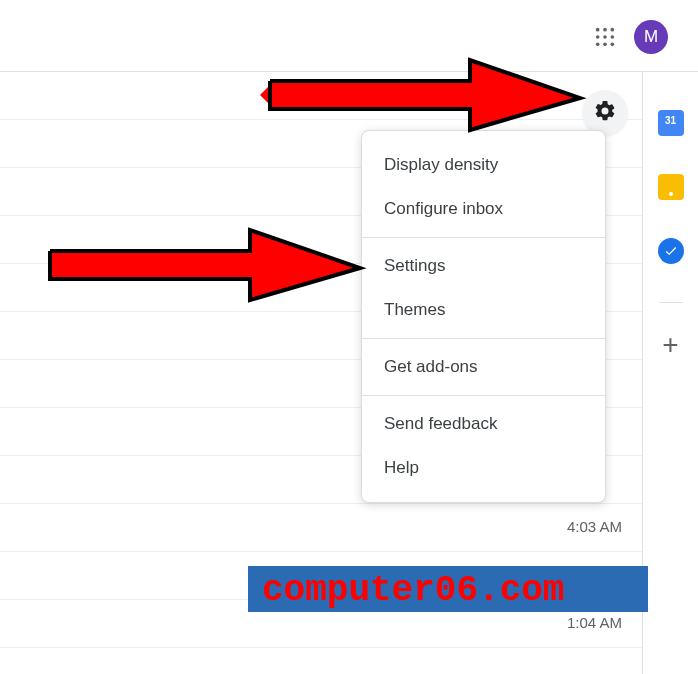  What do you see at coordinates (671, 251) in the screenshot?
I see `tasks-icon` at bounding box center [671, 251].